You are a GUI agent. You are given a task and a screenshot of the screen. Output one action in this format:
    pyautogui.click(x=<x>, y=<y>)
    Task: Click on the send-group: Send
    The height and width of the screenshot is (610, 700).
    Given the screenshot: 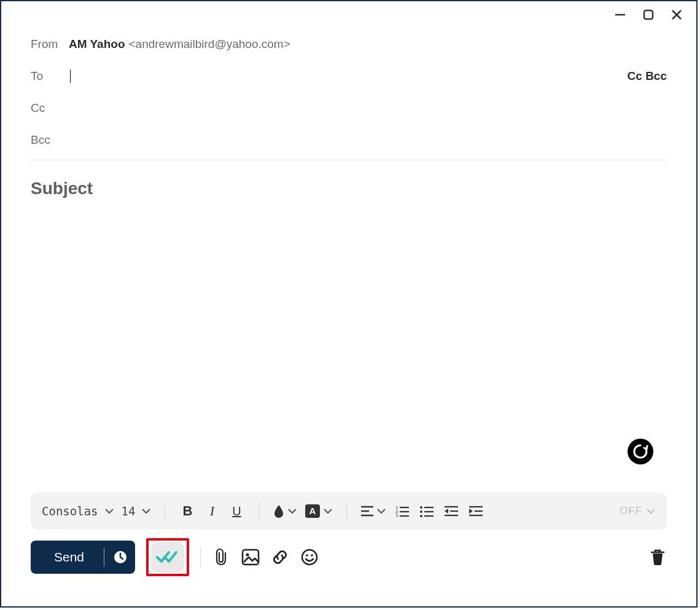 What is the action you would take?
    pyautogui.click(x=83, y=557)
    